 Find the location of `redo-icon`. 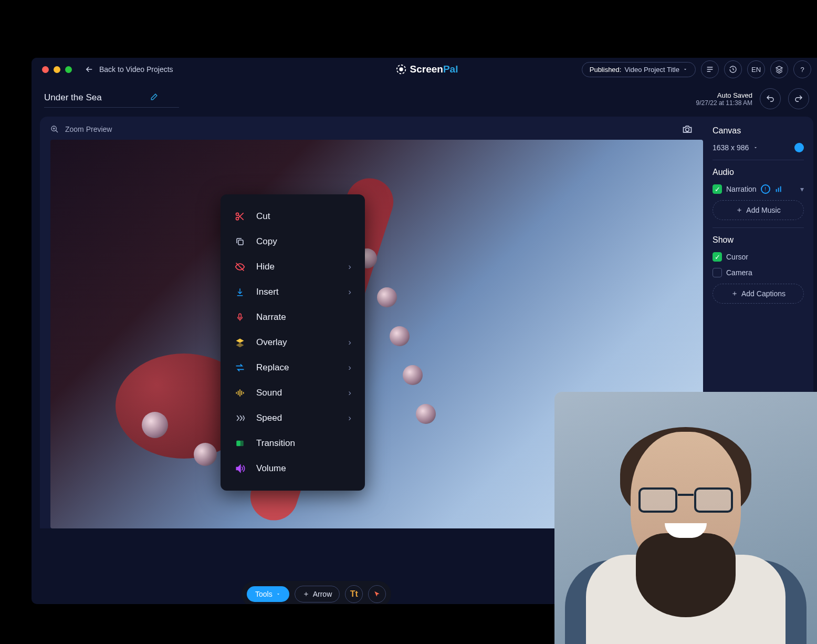

redo-icon is located at coordinates (799, 99).